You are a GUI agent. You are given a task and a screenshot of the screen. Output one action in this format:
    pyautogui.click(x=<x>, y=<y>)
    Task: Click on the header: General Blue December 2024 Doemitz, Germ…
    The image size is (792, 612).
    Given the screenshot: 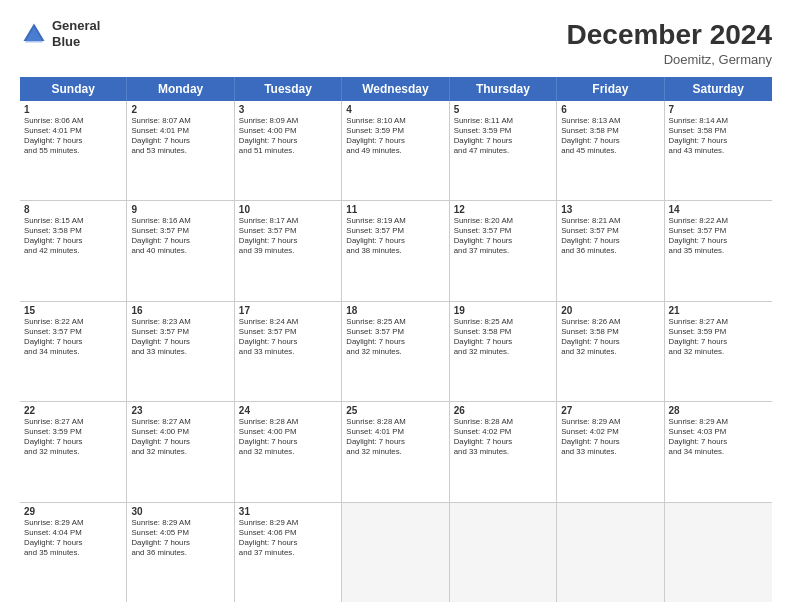 What is the action you would take?
    pyautogui.click(x=396, y=42)
    